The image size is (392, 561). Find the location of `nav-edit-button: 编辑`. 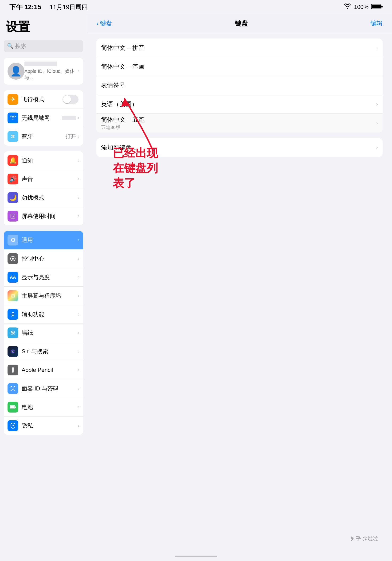

nav-edit-button: 编辑 is located at coordinates (377, 23).